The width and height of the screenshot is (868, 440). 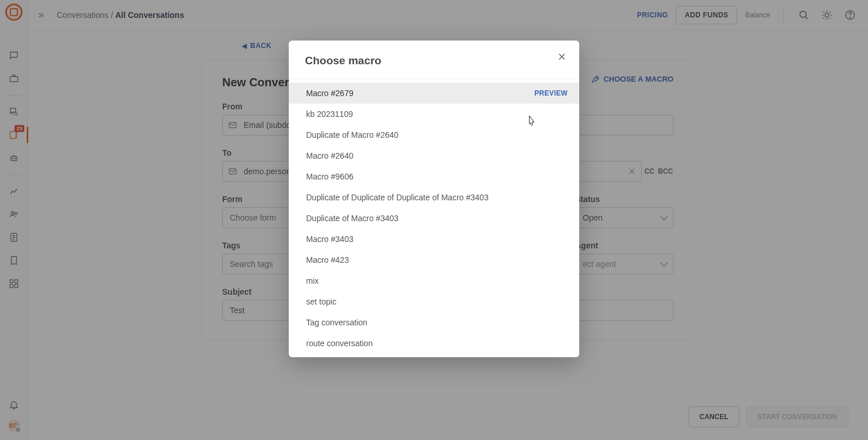 I want to click on macro-item-label: Macro #2679, so click(x=330, y=93).